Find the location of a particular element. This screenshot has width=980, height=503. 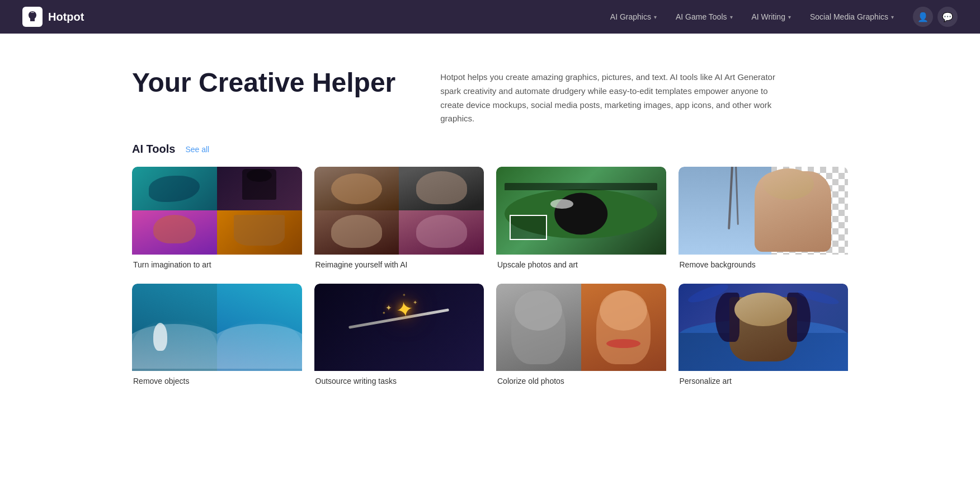

tool-card-writing: ✦ ✦ ✦ ✦ ✦ Outsource writing tasks is located at coordinates (399, 336).